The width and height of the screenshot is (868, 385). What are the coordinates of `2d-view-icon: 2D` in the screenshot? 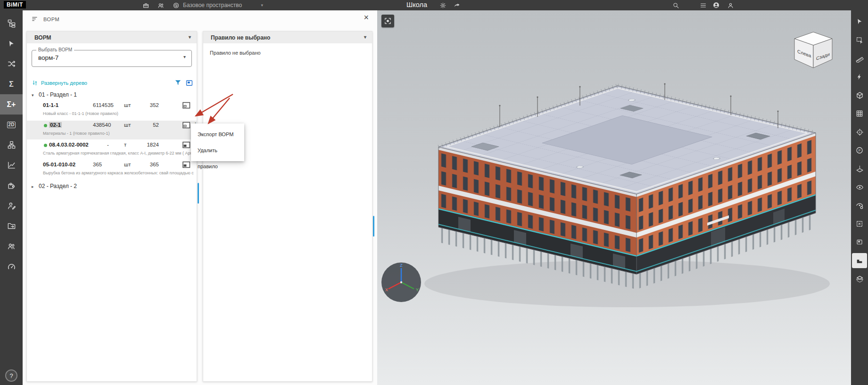 It's located at (11, 124).